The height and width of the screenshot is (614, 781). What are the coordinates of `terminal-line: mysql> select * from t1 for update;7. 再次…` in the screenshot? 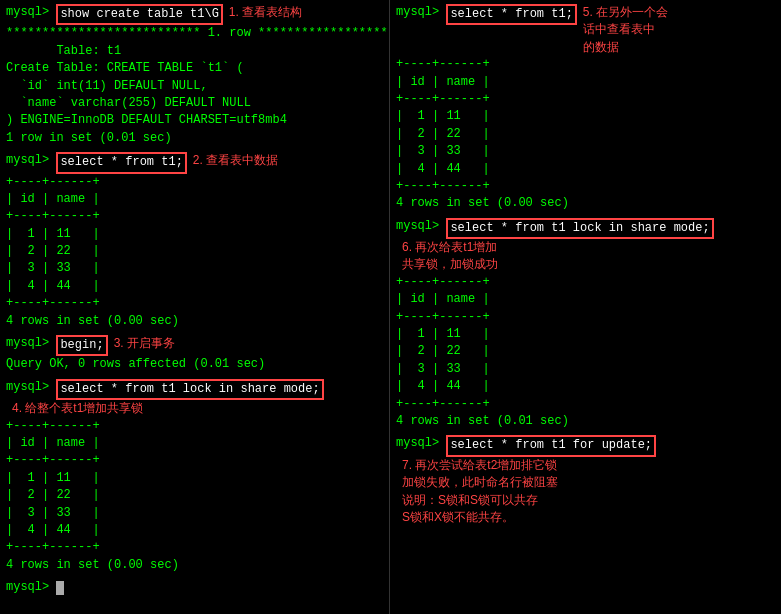 It's located at (586, 480).